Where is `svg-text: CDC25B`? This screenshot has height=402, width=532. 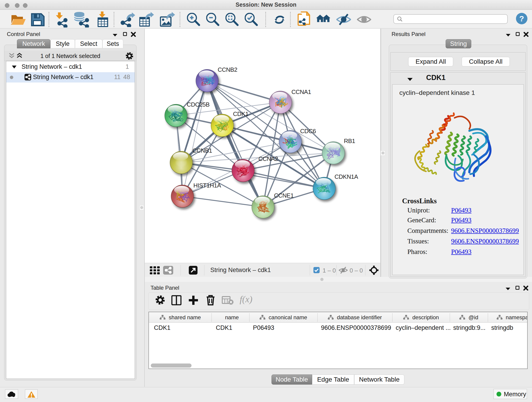 svg-text: CDC25B is located at coordinates (198, 104).